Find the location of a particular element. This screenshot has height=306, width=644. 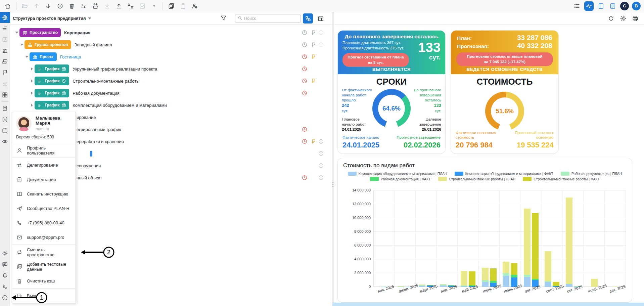

gantt-list-icon is located at coordinates (5, 28).